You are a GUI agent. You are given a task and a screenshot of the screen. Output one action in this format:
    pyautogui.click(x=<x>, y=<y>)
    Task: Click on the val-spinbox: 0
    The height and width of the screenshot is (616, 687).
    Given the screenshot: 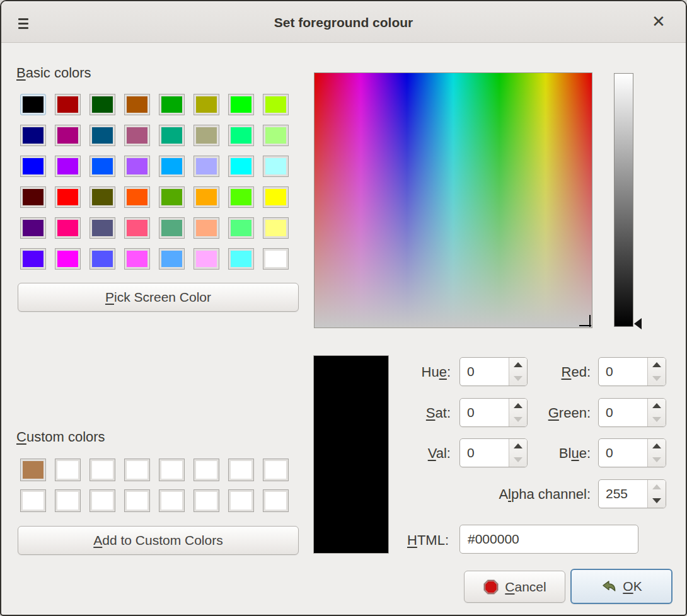 What is the action you would take?
    pyautogui.click(x=494, y=453)
    